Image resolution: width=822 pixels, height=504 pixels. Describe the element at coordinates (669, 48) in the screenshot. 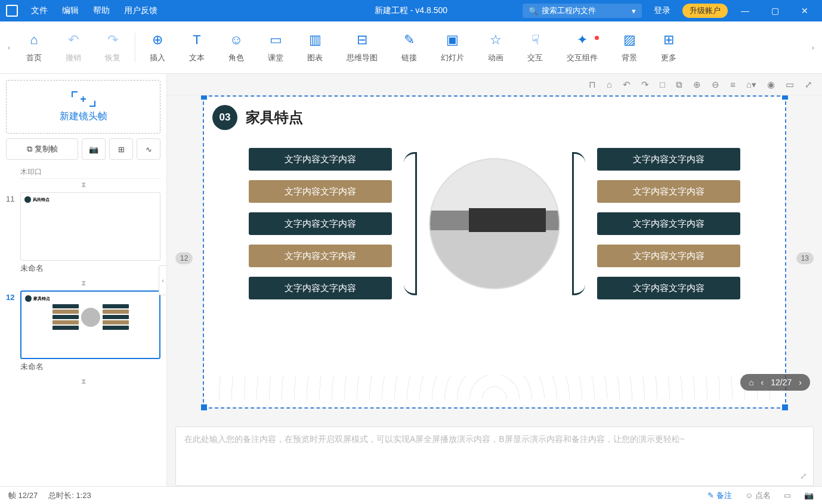

I see `toolbar-更多: ⊞更多` at that location.